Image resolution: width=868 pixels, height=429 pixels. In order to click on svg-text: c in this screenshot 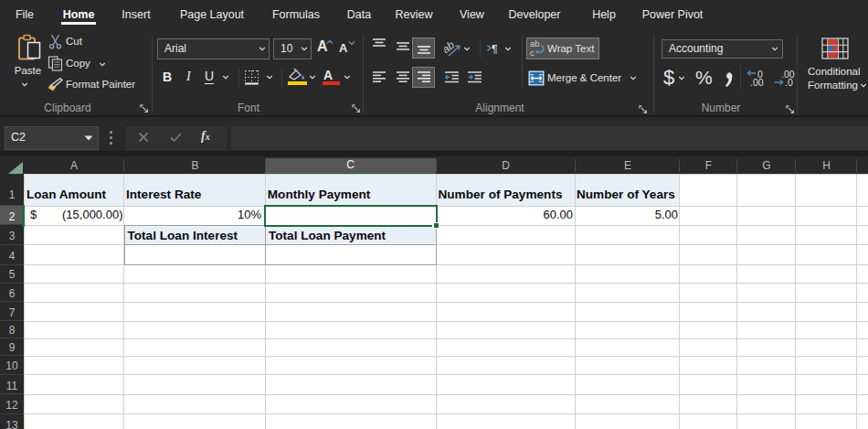, I will do `click(532, 53)`.